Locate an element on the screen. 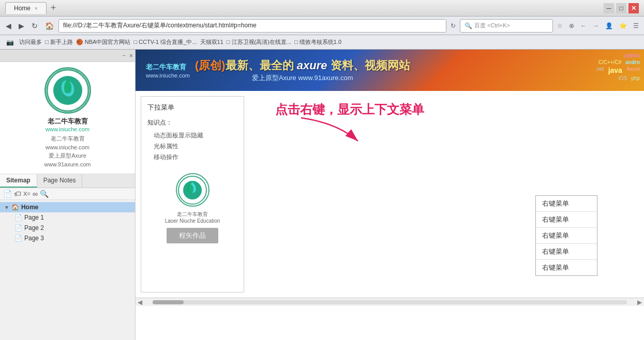  bm-tmall: 天猫双11 is located at coordinates (212, 42).